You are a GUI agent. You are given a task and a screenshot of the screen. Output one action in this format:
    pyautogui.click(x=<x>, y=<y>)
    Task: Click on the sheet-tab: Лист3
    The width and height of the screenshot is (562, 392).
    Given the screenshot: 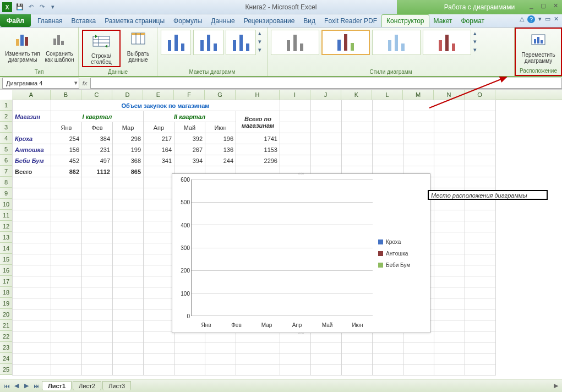 What is the action you would take?
    pyautogui.click(x=117, y=385)
    